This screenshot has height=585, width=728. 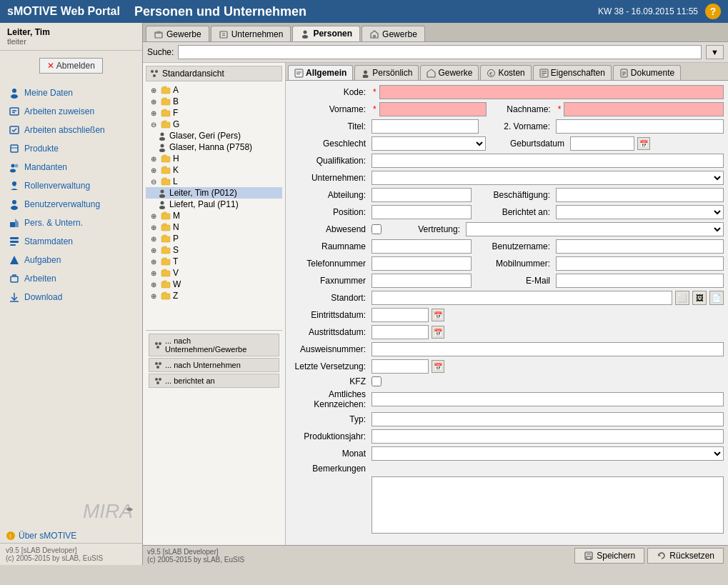 I want to click on tree-item-T: ⊕ T, so click(x=214, y=261).